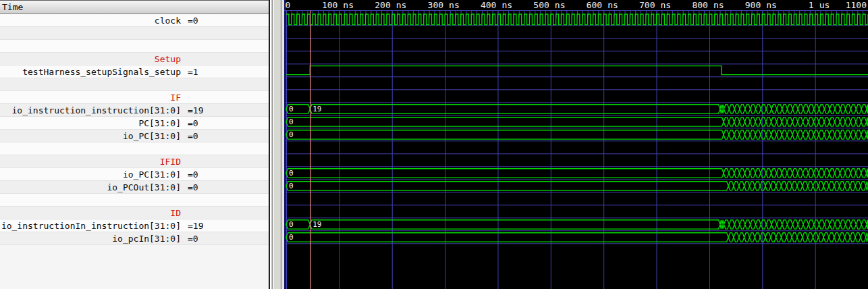 This screenshot has width=868, height=289. What do you see at coordinates (825, 5) in the screenshot?
I see `timeline-tick-unit: us` at bounding box center [825, 5].